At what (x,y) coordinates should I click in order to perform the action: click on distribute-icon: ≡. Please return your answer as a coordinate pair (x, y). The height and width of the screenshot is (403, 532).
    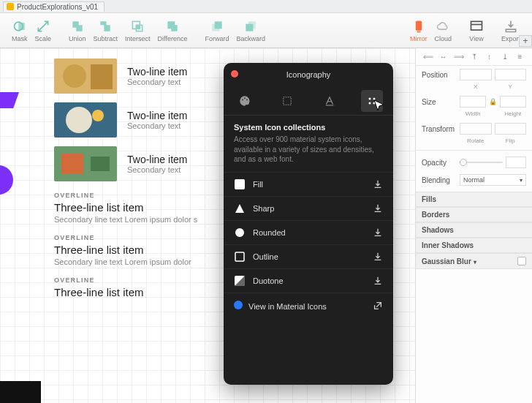
    Looking at the image, I should click on (520, 57).